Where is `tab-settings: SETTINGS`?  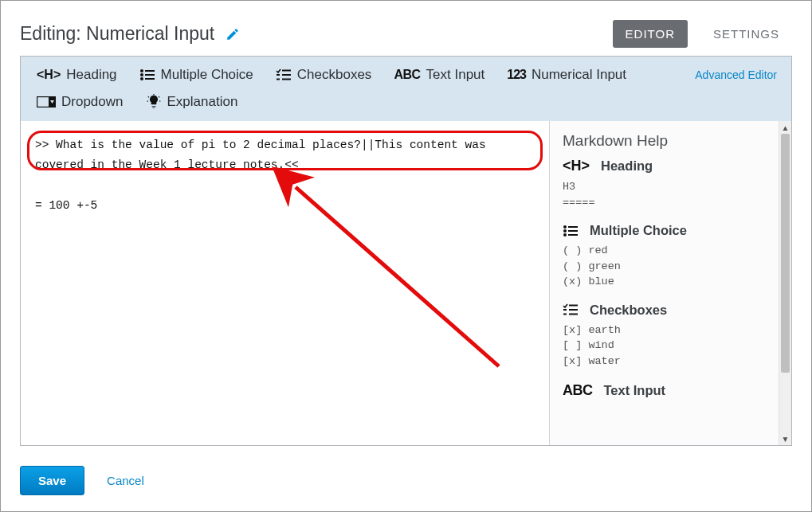 tab-settings: SETTINGS is located at coordinates (746, 33).